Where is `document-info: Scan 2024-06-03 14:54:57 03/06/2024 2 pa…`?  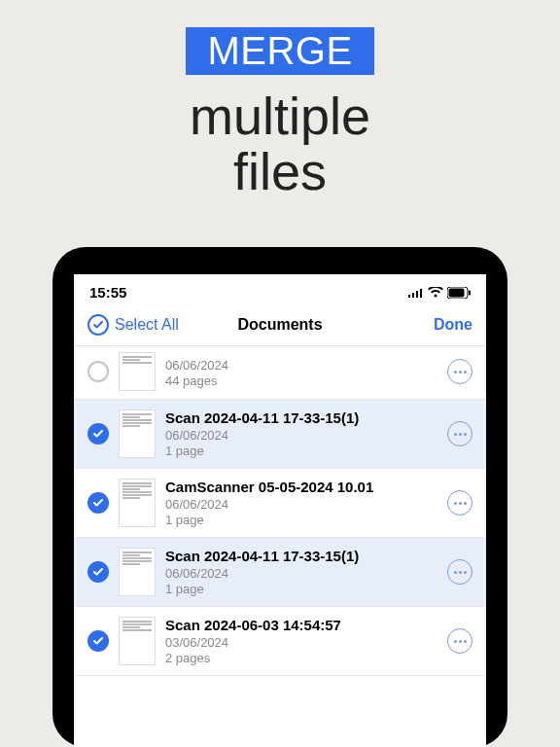
document-info: Scan 2024-06-03 14:54:57 03/06/2024 2 pa… is located at coordinates (301, 641).